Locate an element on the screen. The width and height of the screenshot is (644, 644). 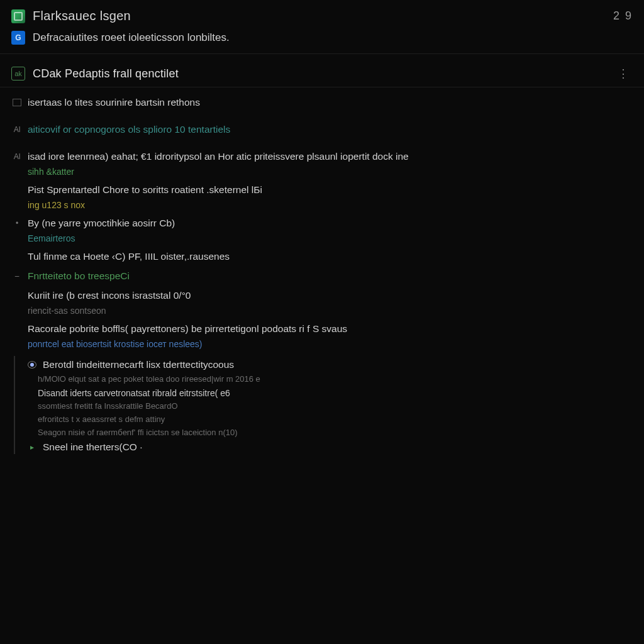
option-label: Tul finme ca Hoete ‹C) PF, IIIL oister,.… is located at coordinates (128, 257).